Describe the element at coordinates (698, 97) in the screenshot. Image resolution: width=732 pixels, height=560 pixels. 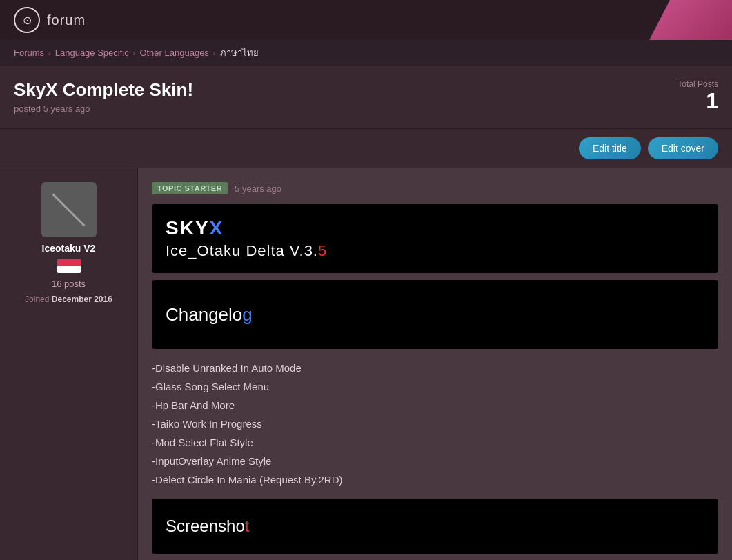
I see `post-stats: Total Posts 1` at that location.